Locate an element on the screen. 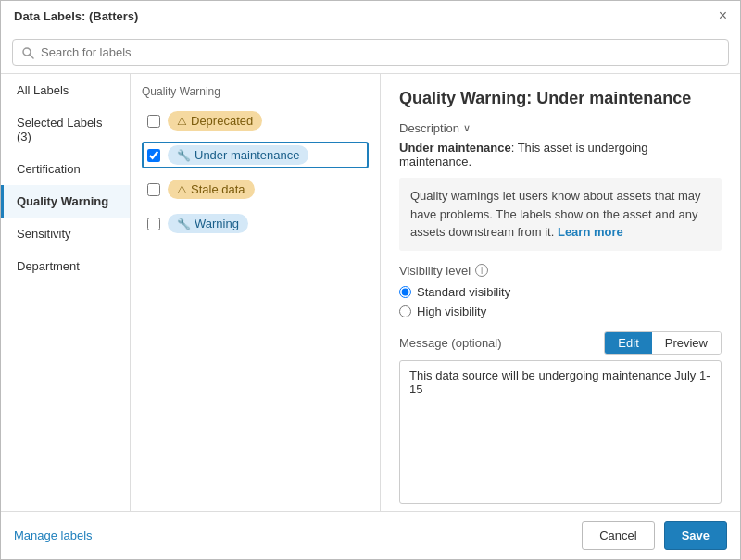 Image resolution: width=741 pixels, height=560 pixels. learn-more-link: Learn more is located at coordinates (591, 231).